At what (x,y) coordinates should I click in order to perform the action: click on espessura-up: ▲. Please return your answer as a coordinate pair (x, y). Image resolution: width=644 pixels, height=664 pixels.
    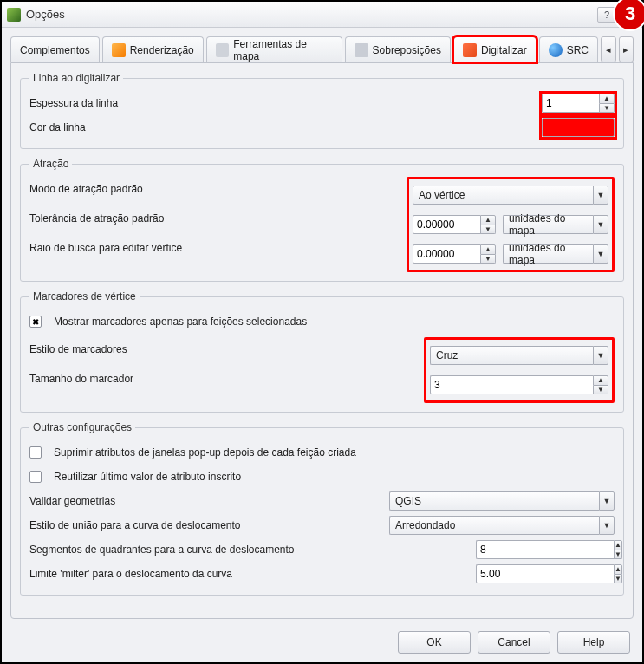
    Looking at the image, I should click on (607, 99).